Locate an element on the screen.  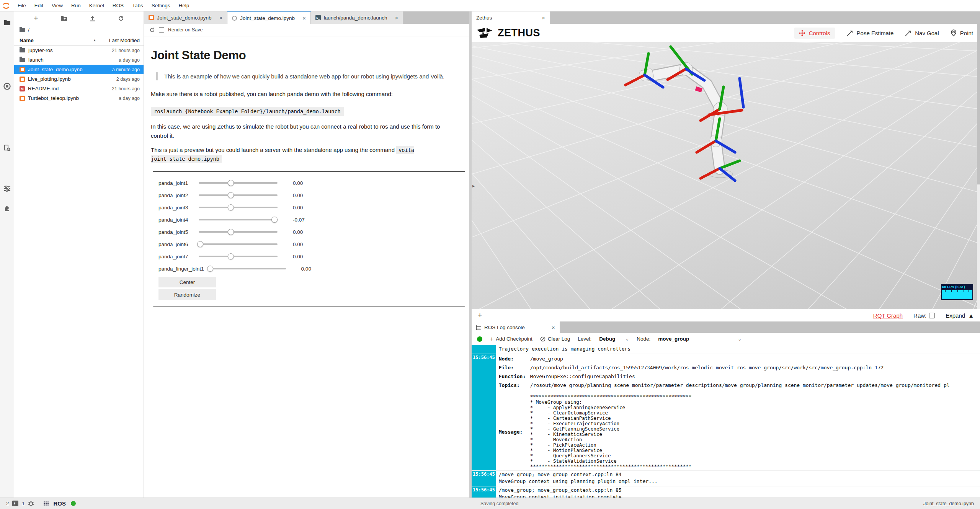
file-name: launch is located at coordinates (36, 60).